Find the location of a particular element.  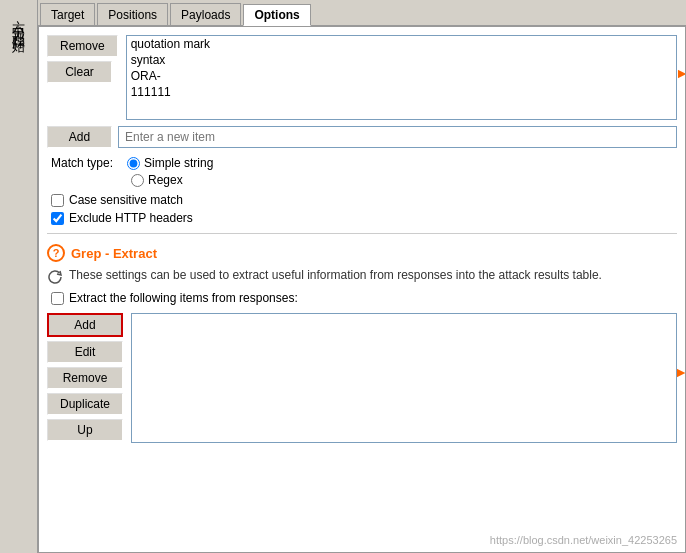

grep-scroll-arrow: ► is located at coordinates (680, 372).